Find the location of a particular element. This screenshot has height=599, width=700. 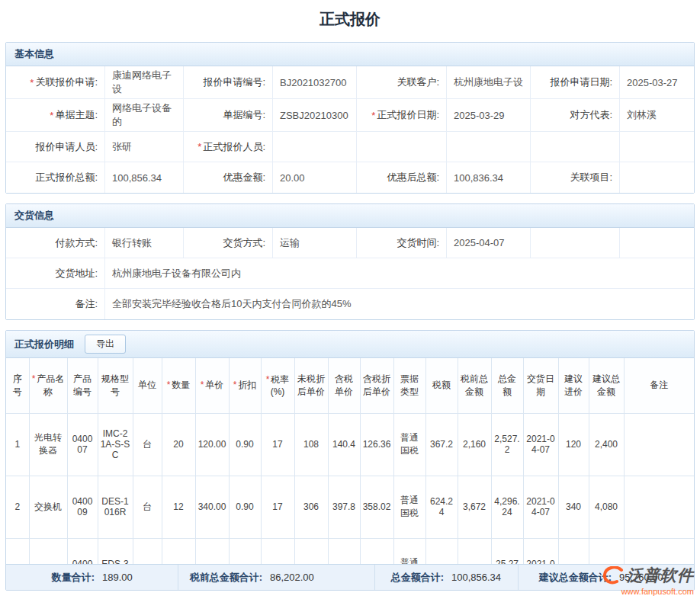

field-value: 银行转账 is located at coordinates (145, 243).